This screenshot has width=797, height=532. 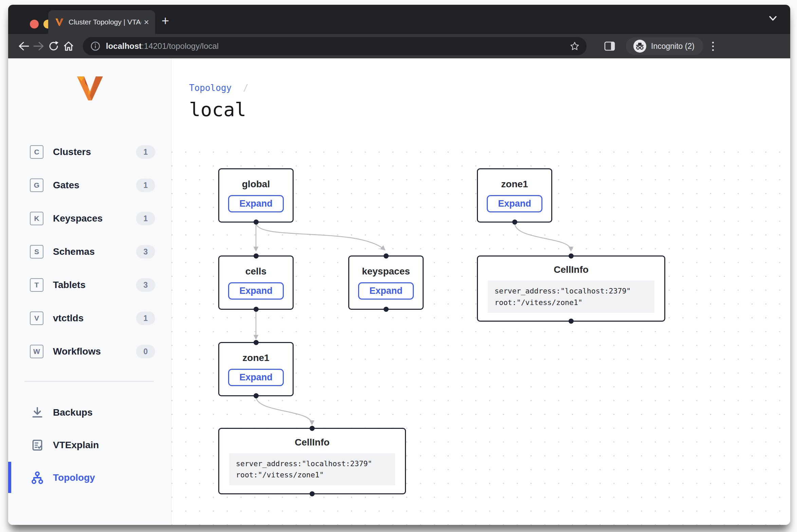 I want to click on workflows-icon: W, so click(x=37, y=352).